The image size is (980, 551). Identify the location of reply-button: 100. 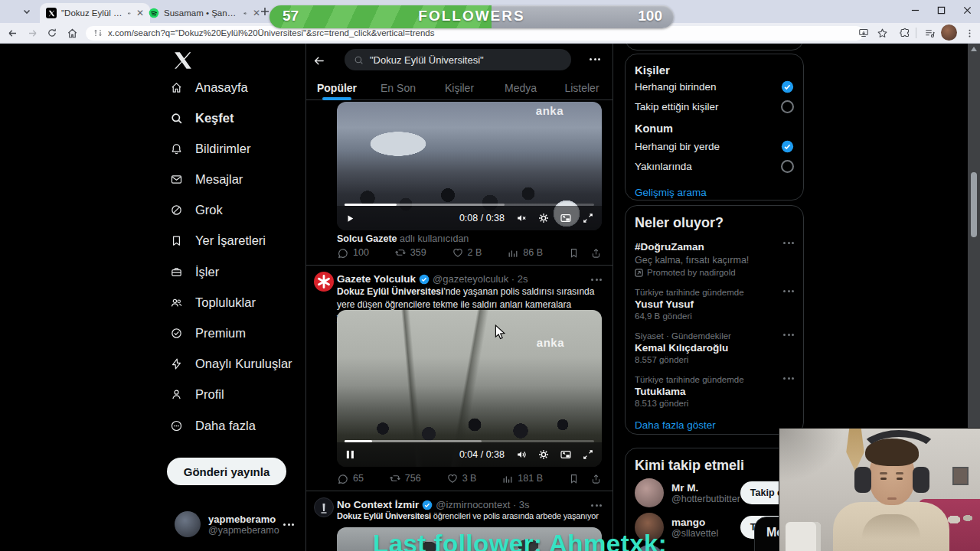
(353, 253).